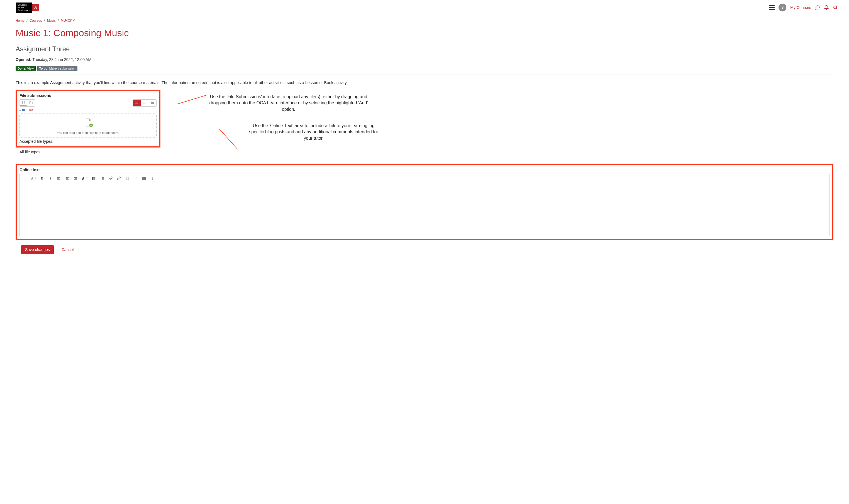 This screenshot has width=849, height=504. Describe the element at coordinates (301, 132) in the screenshot. I see `annotation-online-text: Use the 'Online Text' area to include a …` at that location.